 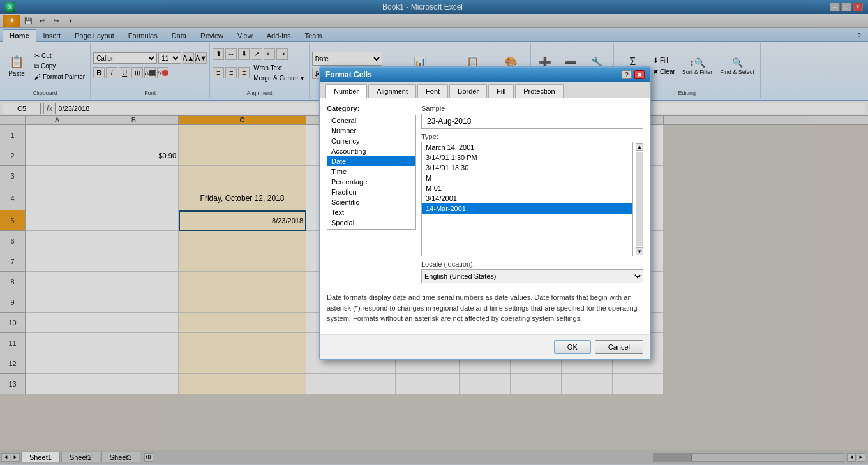 I want to click on type-5: 3/14/2001, so click(x=527, y=198).